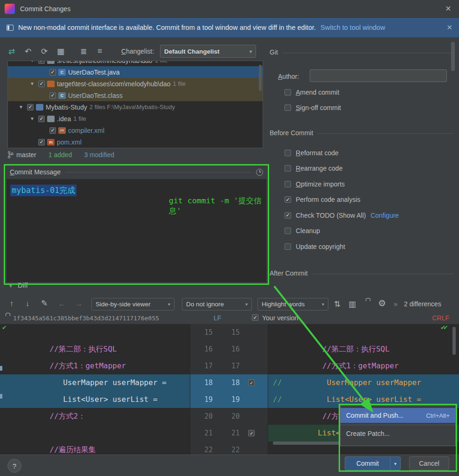  Describe the element at coordinates (136, 230) in the screenshot. I see `commit-message-editor: mybatis-01完成 git commit -m '提交信息'` at that location.